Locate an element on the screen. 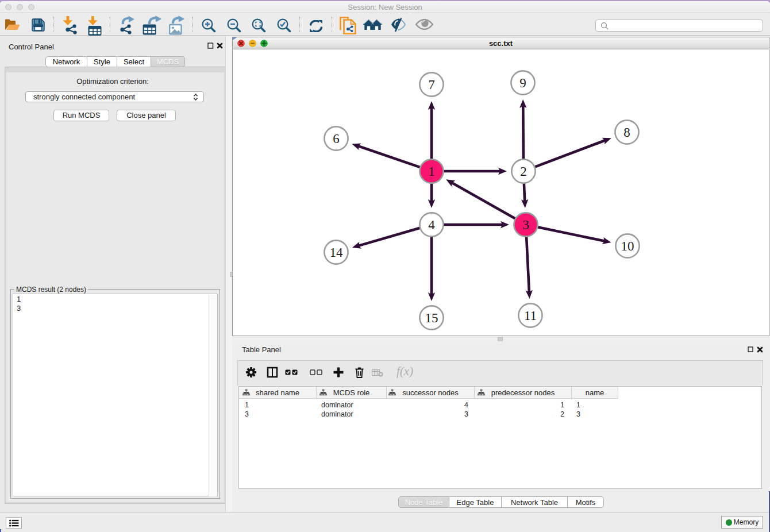 The height and width of the screenshot is (532, 770). svg-text: 7 is located at coordinates (432, 85).